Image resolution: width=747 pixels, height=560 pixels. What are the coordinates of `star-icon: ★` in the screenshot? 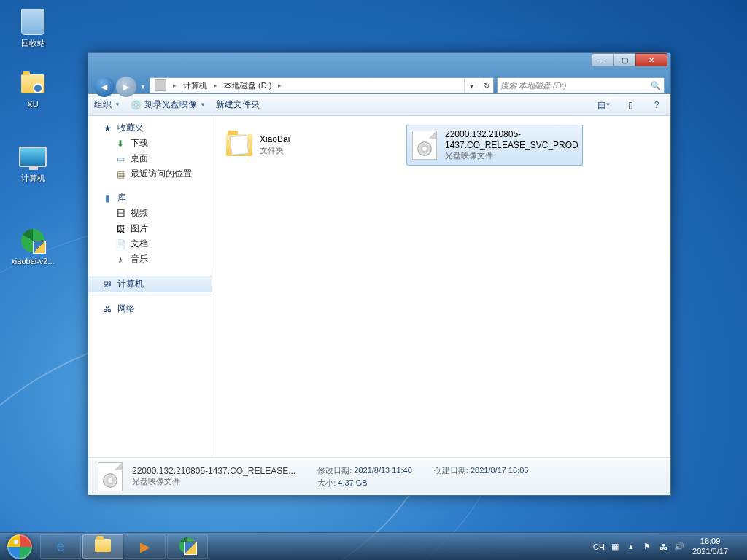 It's located at (107, 128).